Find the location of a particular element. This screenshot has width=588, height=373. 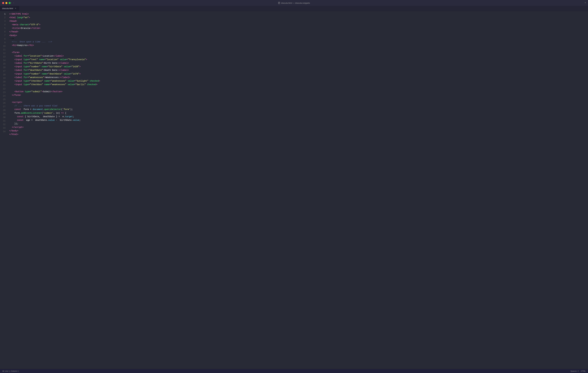

line-number-17: 17 is located at coordinates (4, 71).